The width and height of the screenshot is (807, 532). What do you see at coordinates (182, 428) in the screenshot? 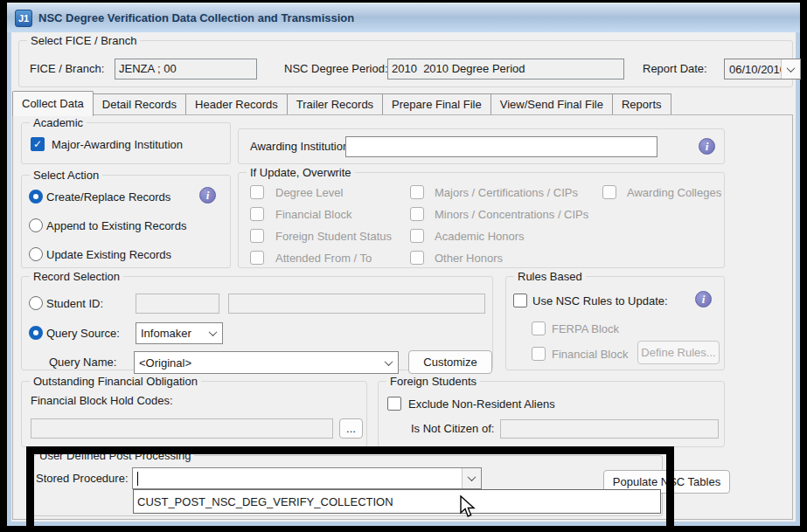
I see `hold-codes-field` at bounding box center [182, 428].